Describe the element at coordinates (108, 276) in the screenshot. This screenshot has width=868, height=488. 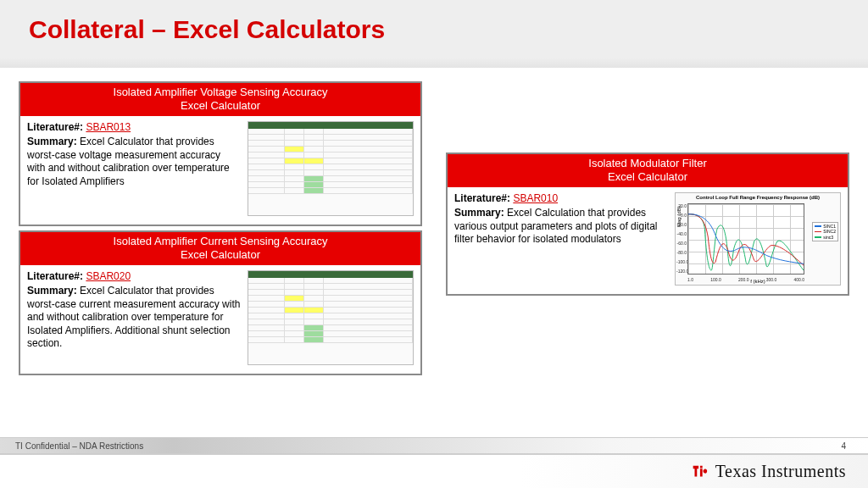
I see `literature-link-sbar020: SBAR020` at that location.